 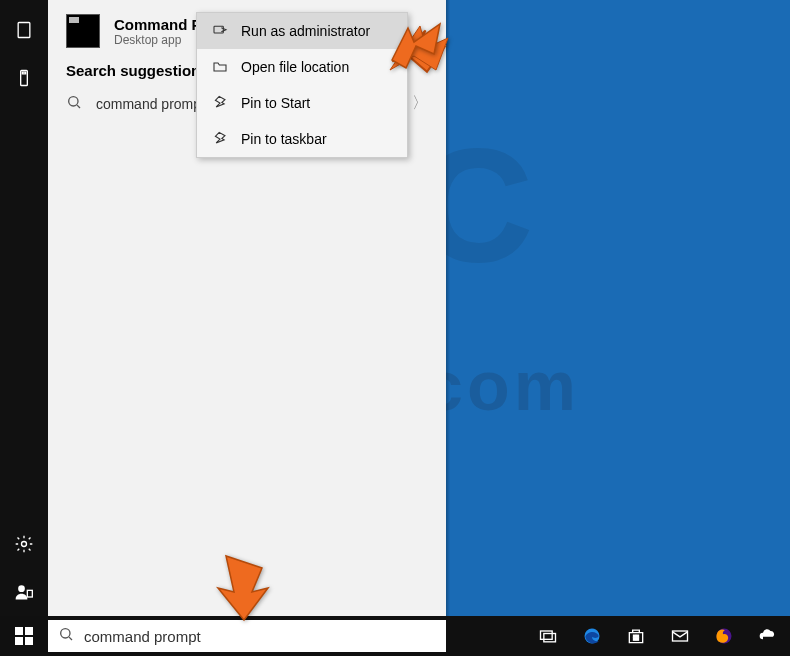 What do you see at coordinates (680, 636) in the screenshot?
I see `mail-icon` at bounding box center [680, 636].